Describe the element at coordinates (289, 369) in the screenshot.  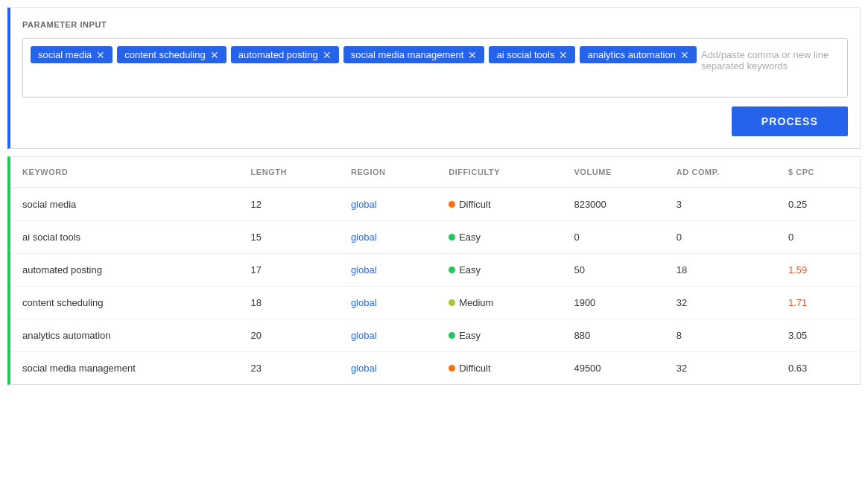
I see `cell-length-5: 23` at that location.